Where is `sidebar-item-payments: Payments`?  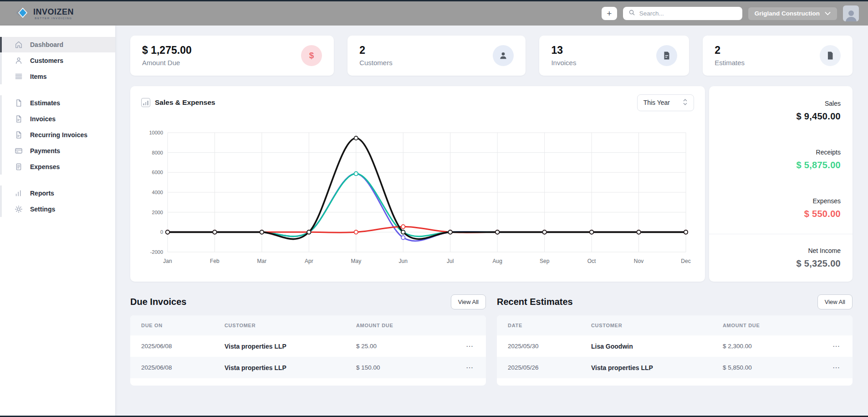 sidebar-item-payments: Payments is located at coordinates (58, 151).